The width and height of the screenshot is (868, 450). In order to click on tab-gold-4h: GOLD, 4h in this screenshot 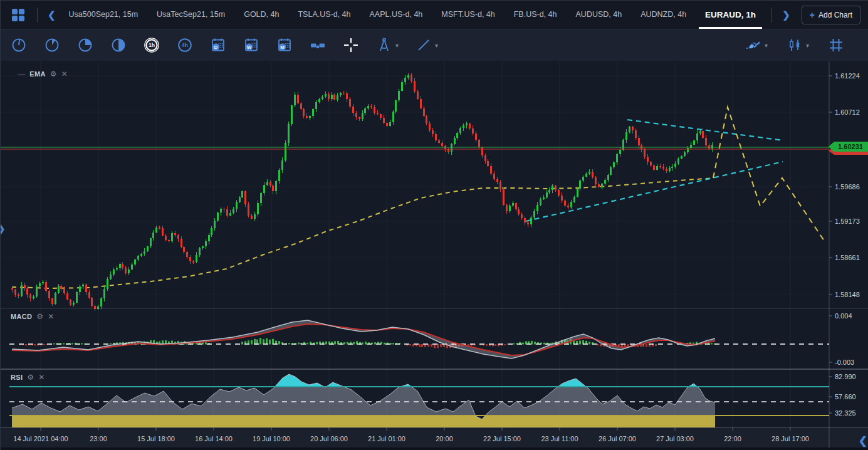, I will do `click(261, 15)`.